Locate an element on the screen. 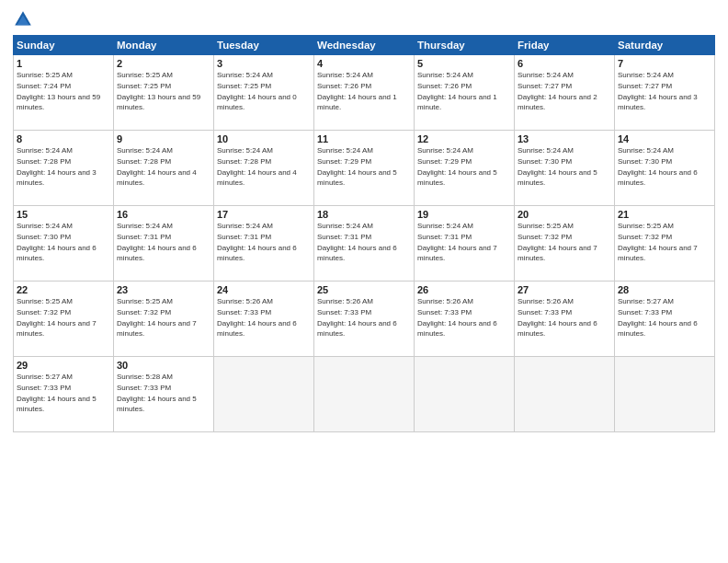  calendar-day-cell: 10 Sunrise: 5:24 AMSunset: 7:28 PMDaylig… is located at coordinates (265, 168).